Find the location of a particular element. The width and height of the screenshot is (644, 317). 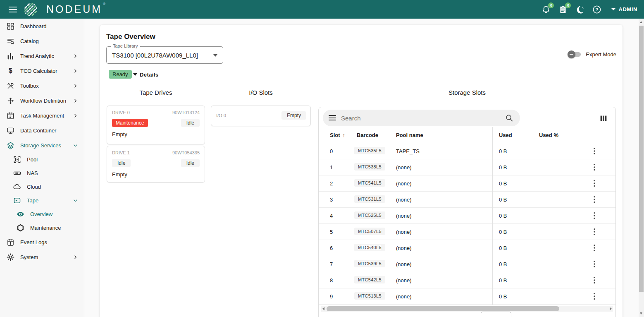

sidebar-item-storage-services: Storage Services is located at coordinates (42, 145).